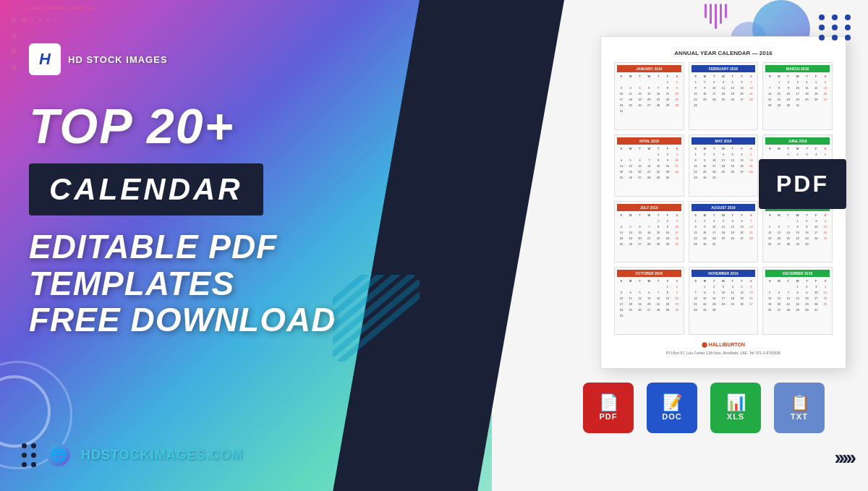 This screenshot has width=868, height=491. I want to click on headline-top20: TOP 20+, so click(221, 126).